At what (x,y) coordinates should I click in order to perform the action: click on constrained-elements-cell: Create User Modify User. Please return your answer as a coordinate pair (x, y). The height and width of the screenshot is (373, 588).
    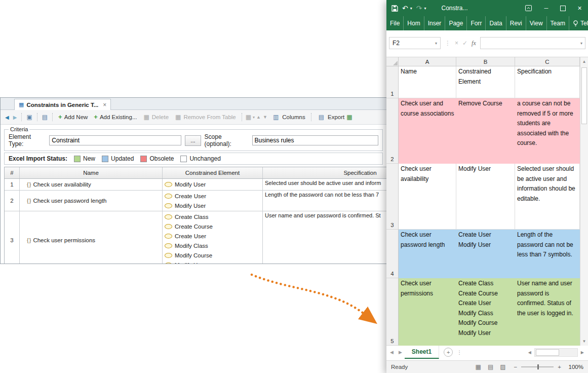
    Looking at the image, I should click on (213, 201).